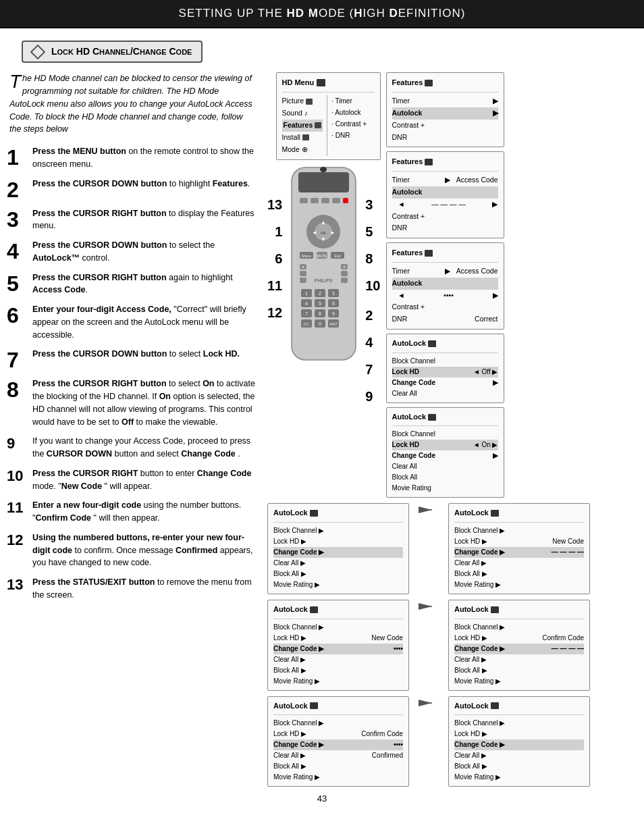 This screenshot has width=644, height=834. I want to click on al-11r-cc: Change Code ▶— — — —, so click(519, 649).